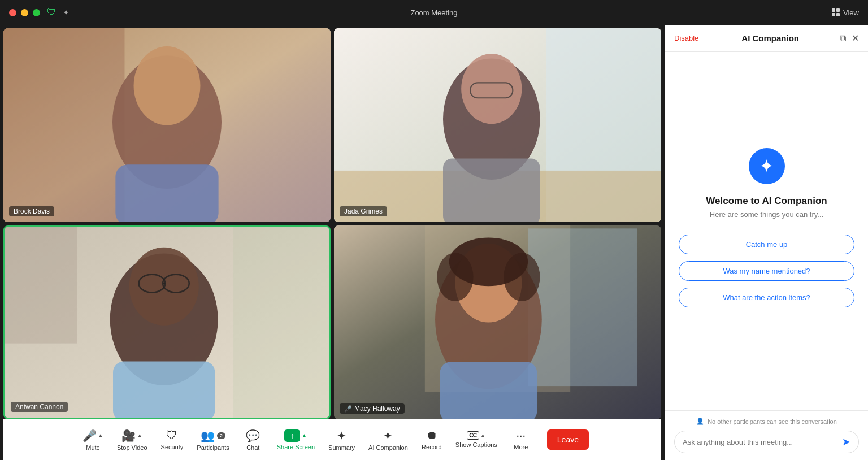  I want to click on ai-companion-button: ✦ AI Companion, so click(388, 440).